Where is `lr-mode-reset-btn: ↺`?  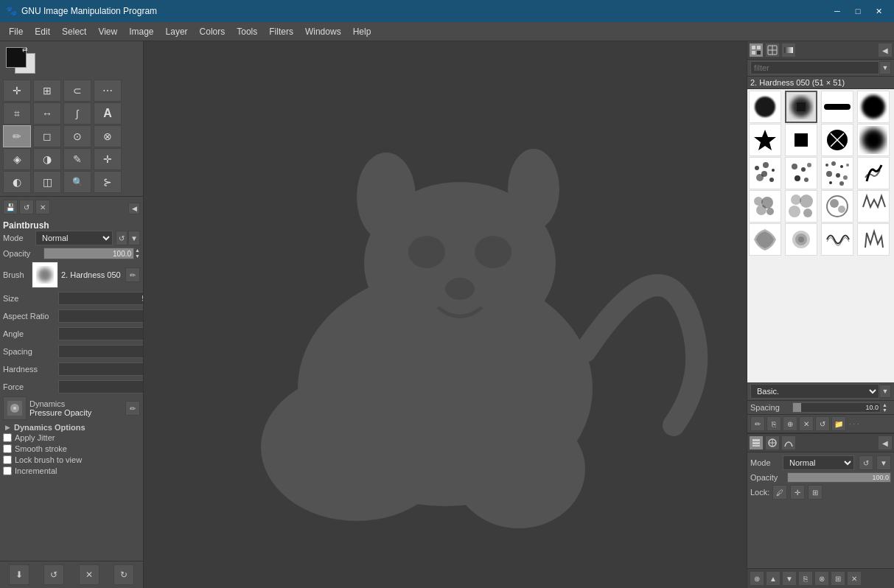
lr-mode-reset-btn: ↺ is located at coordinates (866, 463).